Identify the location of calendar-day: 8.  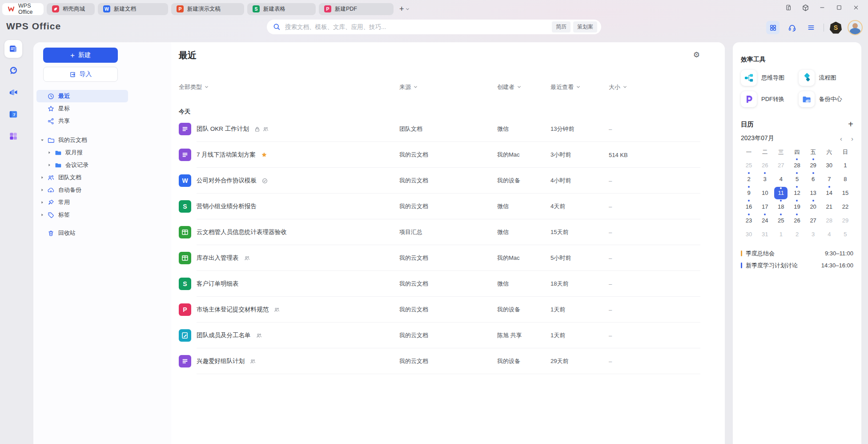
(845, 179).